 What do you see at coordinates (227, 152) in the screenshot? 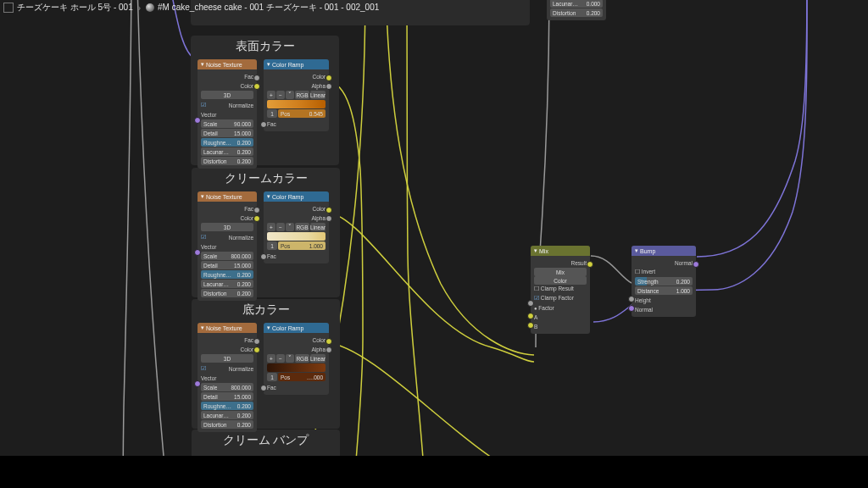
I see `lacun: Lacunar…0.200` at bounding box center [227, 152].